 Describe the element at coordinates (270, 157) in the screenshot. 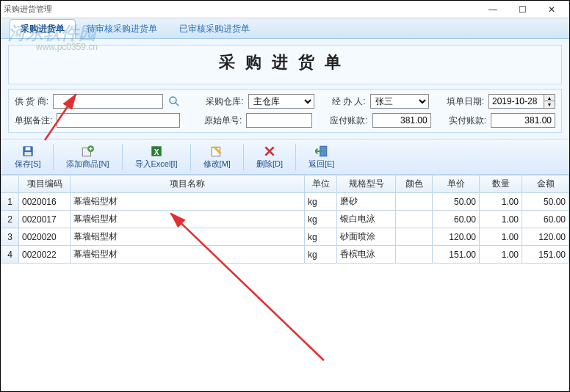

I see `delete-button: 删除[D]` at that location.